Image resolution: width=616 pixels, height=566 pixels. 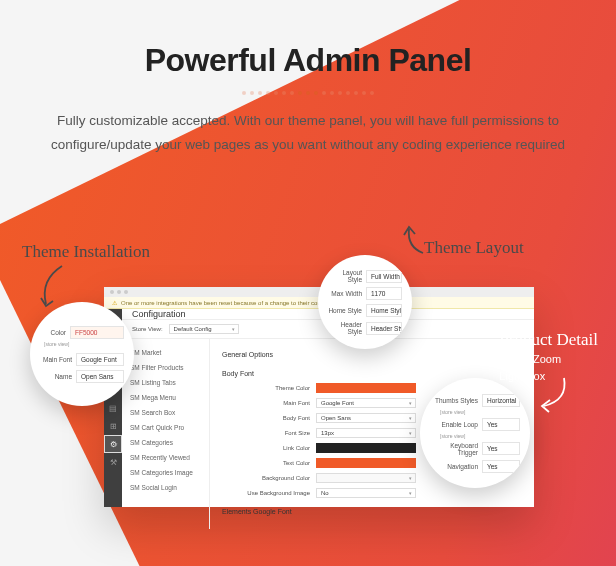 What do you see at coordinates (366, 448) in the screenshot?
I see `link-color-swatch` at bounding box center [366, 448].